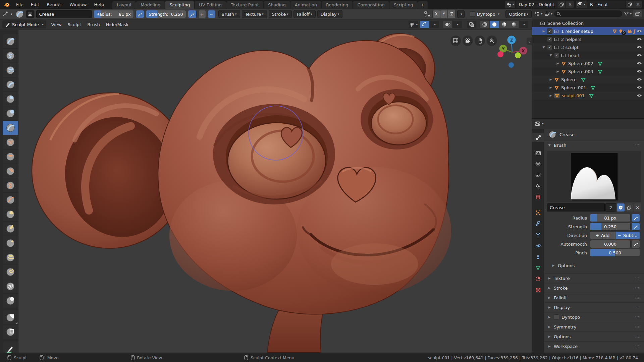  I want to click on outliner-row-sphere-002: ▶Sphere.002, so click(588, 63).